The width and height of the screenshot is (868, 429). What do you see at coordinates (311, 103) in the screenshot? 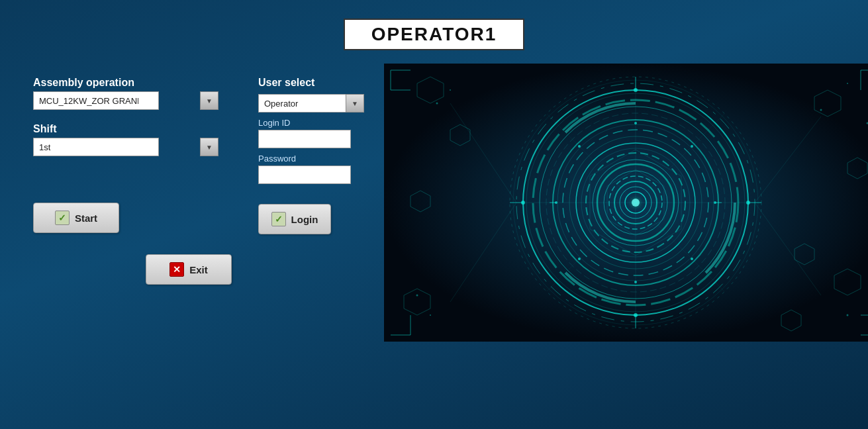
I see `user-dropdown: Operator Admin Supervisor` at bounding box center [311, 103].